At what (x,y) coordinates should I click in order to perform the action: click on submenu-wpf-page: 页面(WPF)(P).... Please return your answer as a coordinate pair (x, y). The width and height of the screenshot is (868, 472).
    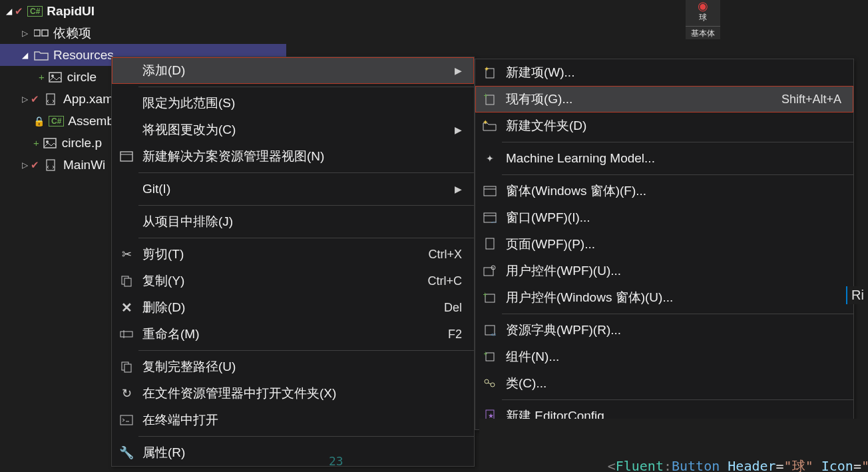
    Looking at the image, I should click on (664, 244).